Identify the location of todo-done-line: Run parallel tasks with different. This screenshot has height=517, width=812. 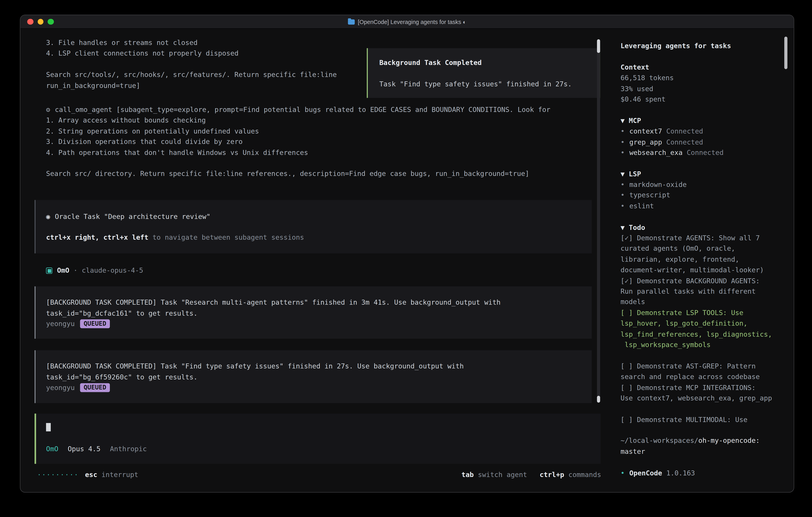
(703, 292).